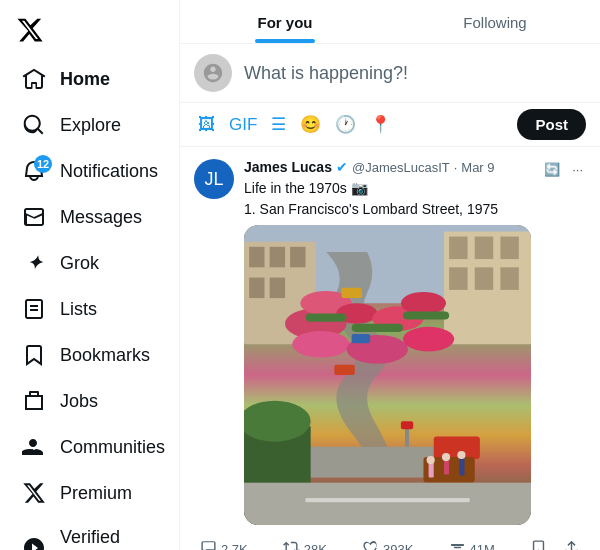 The height and width of the screenshot is (550, 600). I want to click on verified-badge: ✔, so click(342, 167).